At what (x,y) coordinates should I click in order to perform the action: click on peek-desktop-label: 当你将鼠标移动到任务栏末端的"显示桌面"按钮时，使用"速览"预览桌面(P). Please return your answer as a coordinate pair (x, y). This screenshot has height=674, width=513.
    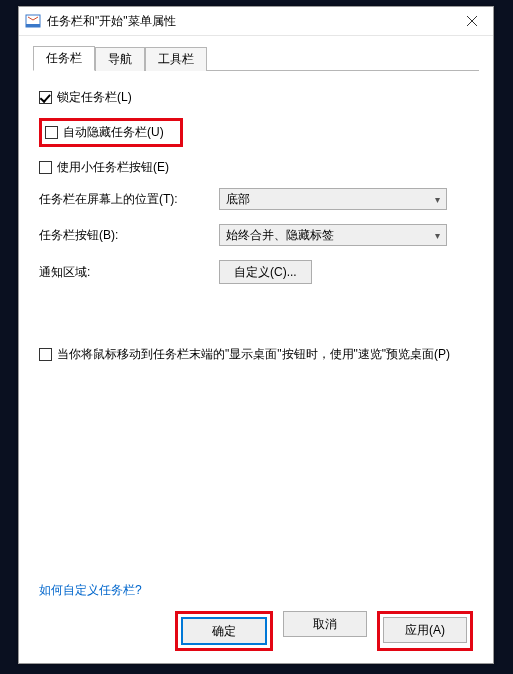
    Looking at the image, I should click on (254, 354).